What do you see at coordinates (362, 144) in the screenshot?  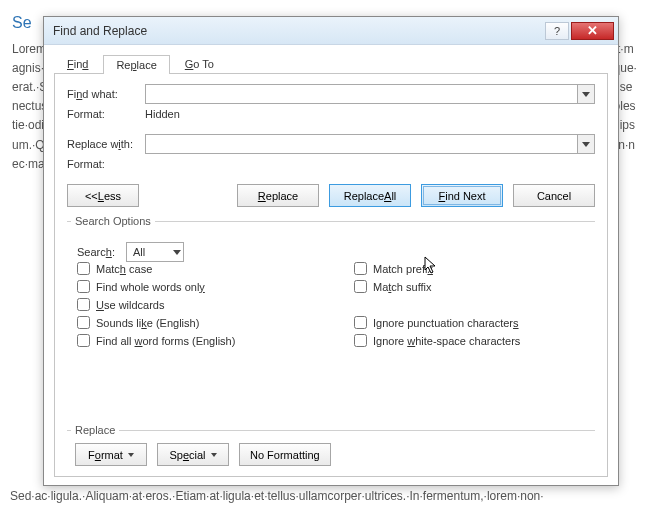 I see `replace-with-input` at bounding box center [362, 144].